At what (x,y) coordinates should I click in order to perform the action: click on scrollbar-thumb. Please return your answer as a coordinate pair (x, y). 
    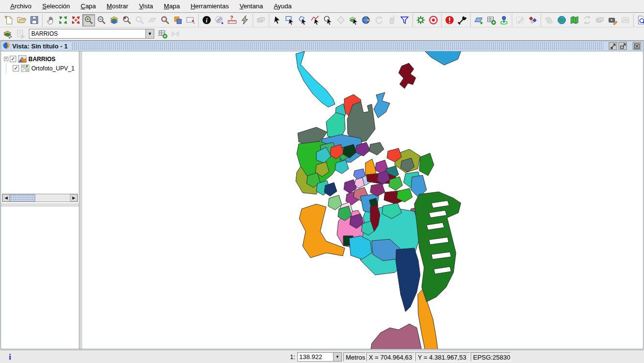
    Looking at the image, I should click on (23, 198).